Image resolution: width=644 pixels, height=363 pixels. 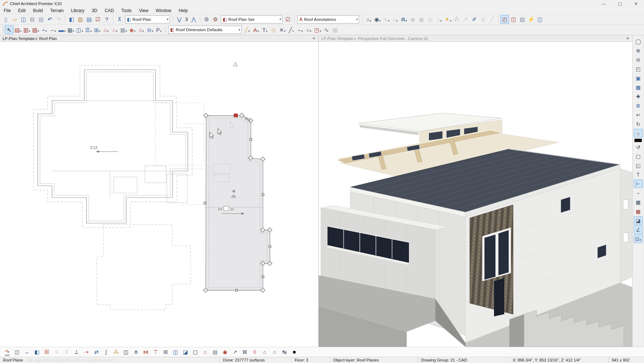 What do you see at coordinates (88, 30) in the screenshot?
I see `stairs-icon: ☰▾` at bounding box center [88, 30].